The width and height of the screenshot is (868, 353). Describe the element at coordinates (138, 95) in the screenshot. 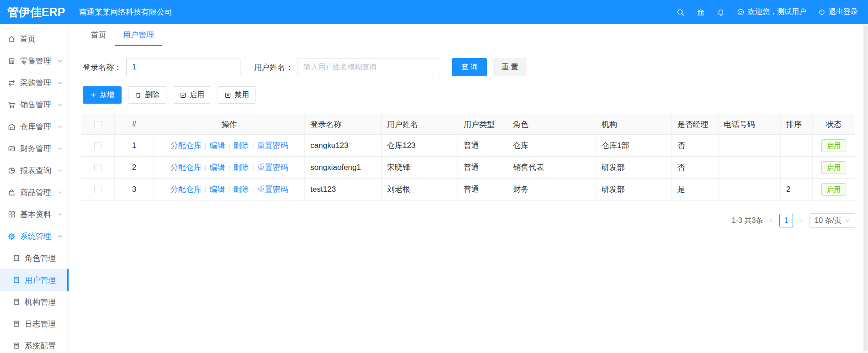

I see `trash-icon` at that location.